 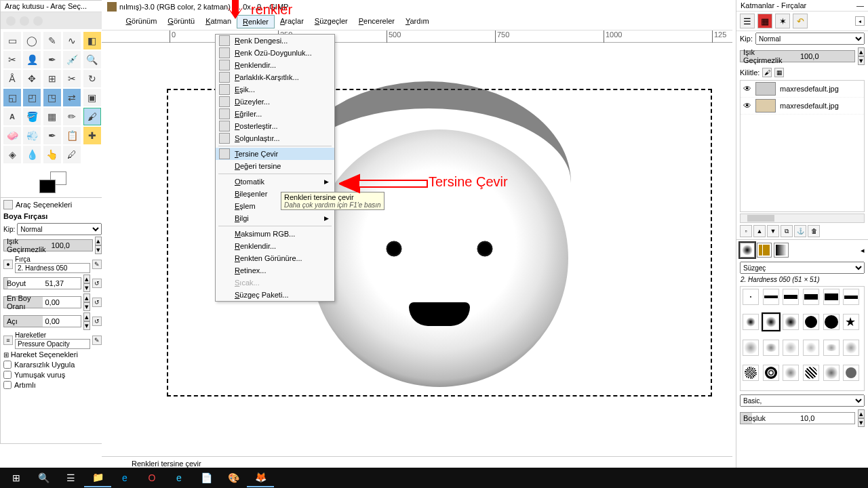 I want to click on tool-heal: ✚, so click(x=92, y=136).